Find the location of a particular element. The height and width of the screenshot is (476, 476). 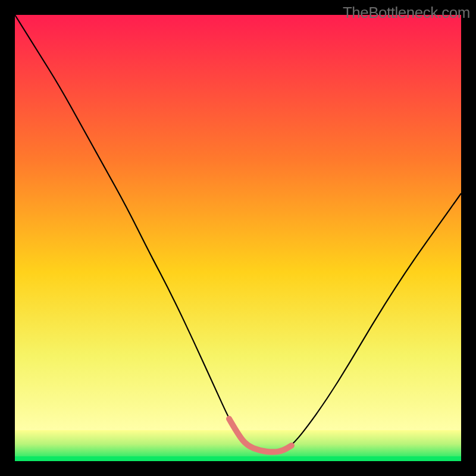

heatmap-green-strip is located at coordinates (238, 459).